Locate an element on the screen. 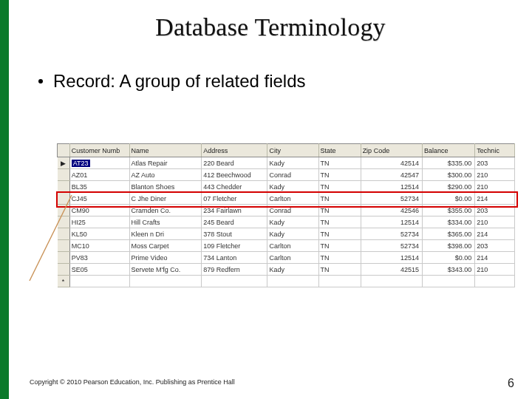 The image size is (532, 399). cell-address: 378 Stout is located at coordinates (235, 234).